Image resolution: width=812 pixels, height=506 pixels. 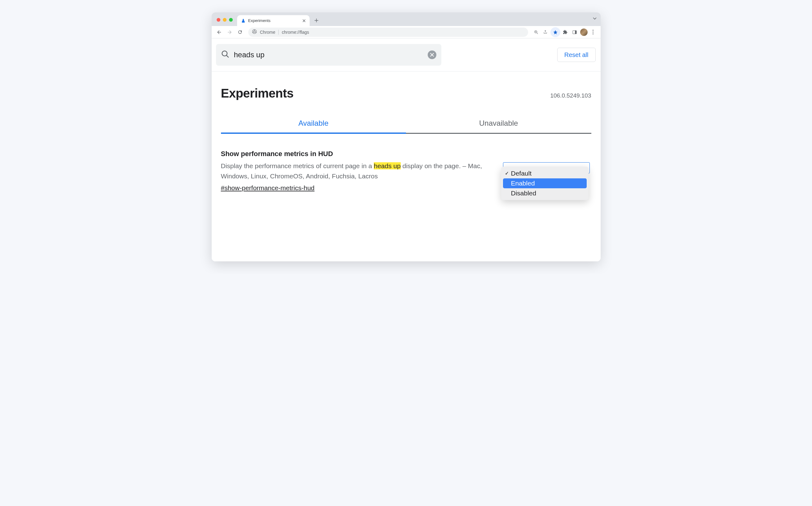 I want to click on flag-link: #show-performance-metrics-hud, so click(x=268, y=188).